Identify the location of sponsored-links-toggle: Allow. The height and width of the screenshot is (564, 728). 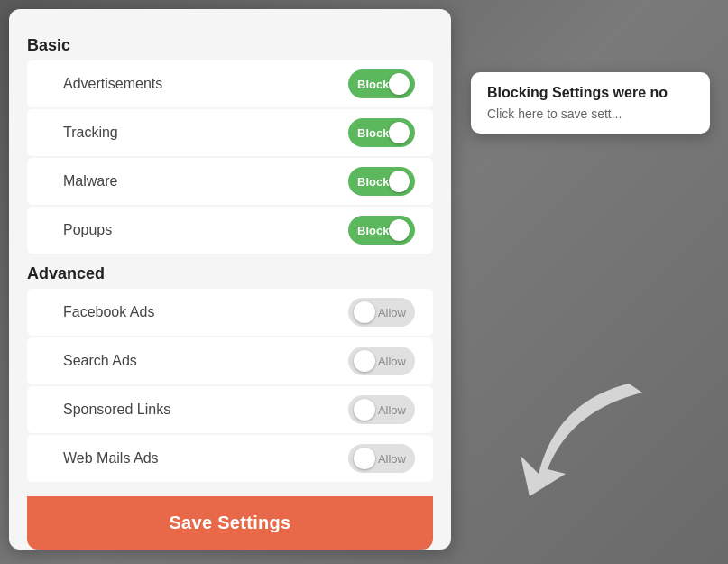
(382, 410).